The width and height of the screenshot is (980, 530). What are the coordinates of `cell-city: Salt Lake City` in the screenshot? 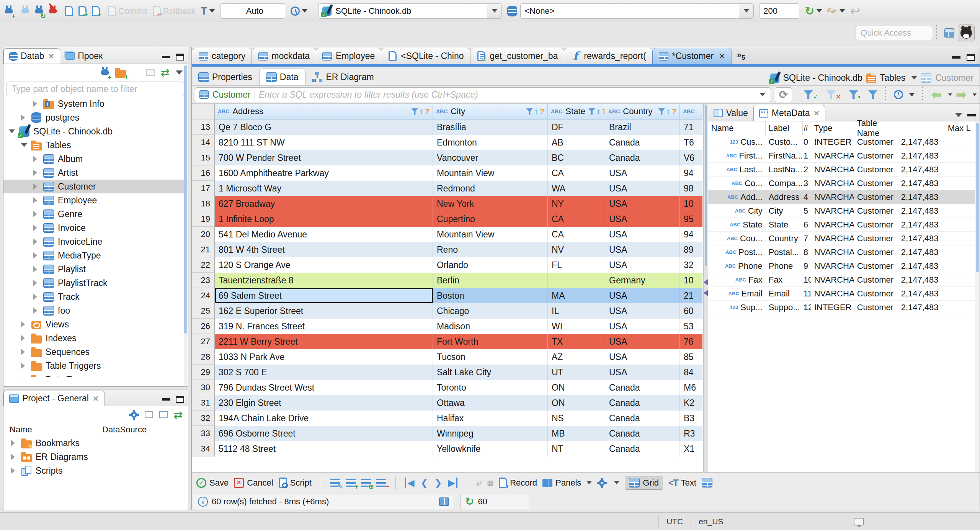 It's located at (490, 372).